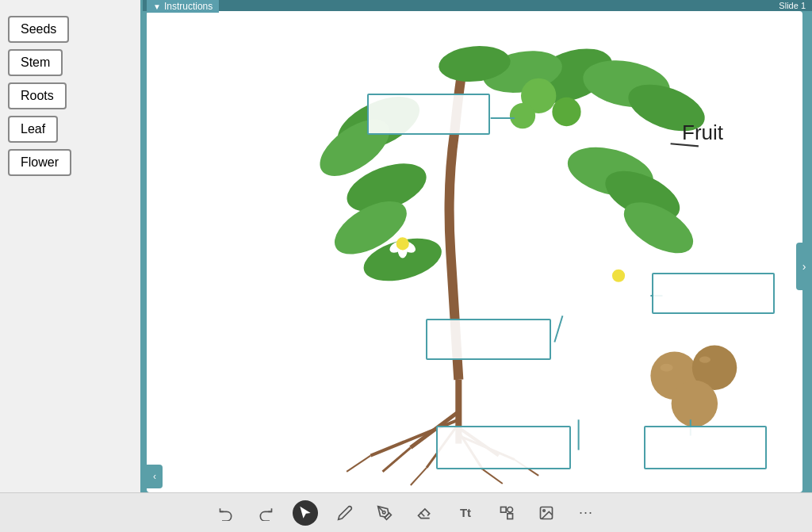  I want to click on right-nav-arrow: ›, so click(804, 266).